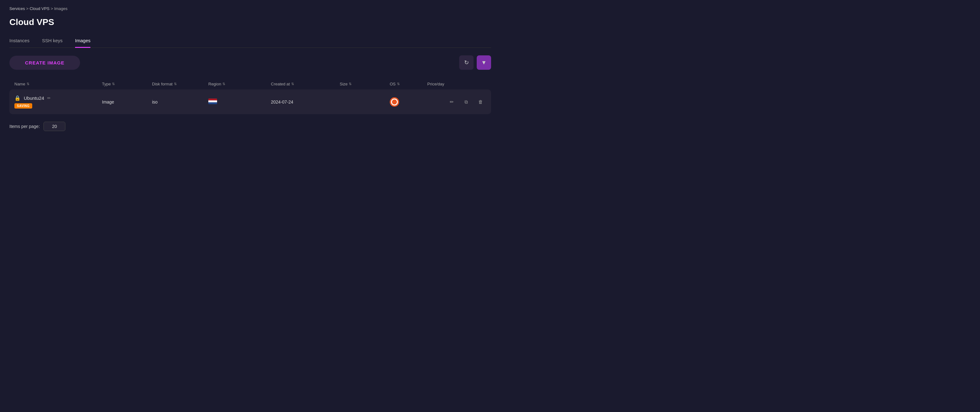 The image size is (980, 412). I want to click on col-name-sort-icon: ⇅, so click(28, 84).